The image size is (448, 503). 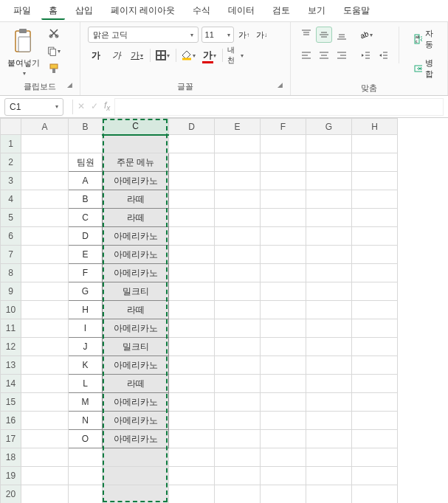 I want to click on menu-page-layout: 페이지 레이아웃, so click(x=143, y=10).